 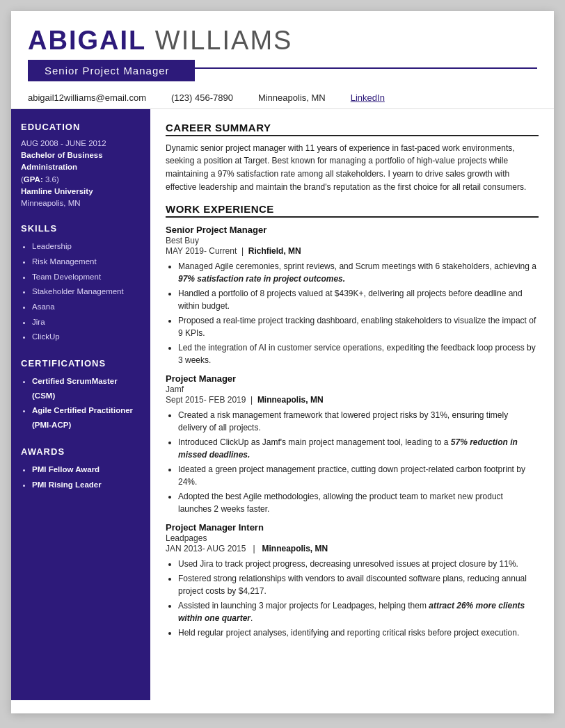 I want to click on location-contact: Minneapolis, MN, so click(x=292, y=97).